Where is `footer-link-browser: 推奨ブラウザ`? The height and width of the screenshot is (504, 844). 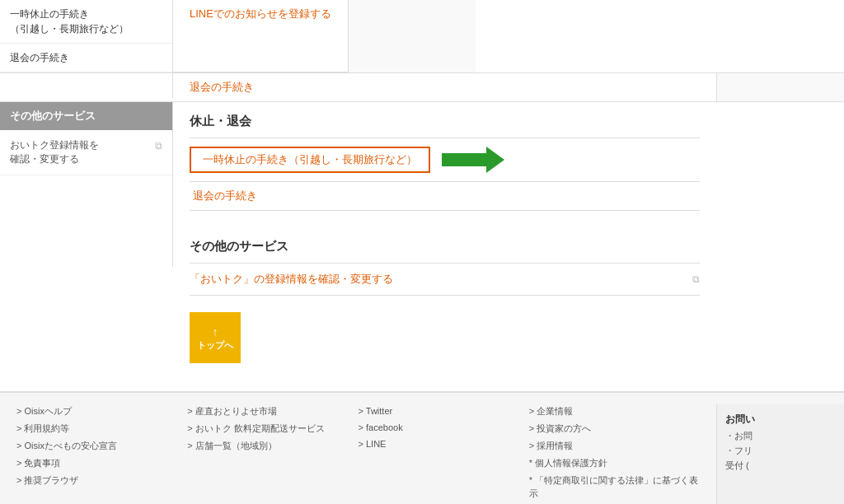 footer-link-browser: 推奨ブラウザ is located at coordinates (48, 480).